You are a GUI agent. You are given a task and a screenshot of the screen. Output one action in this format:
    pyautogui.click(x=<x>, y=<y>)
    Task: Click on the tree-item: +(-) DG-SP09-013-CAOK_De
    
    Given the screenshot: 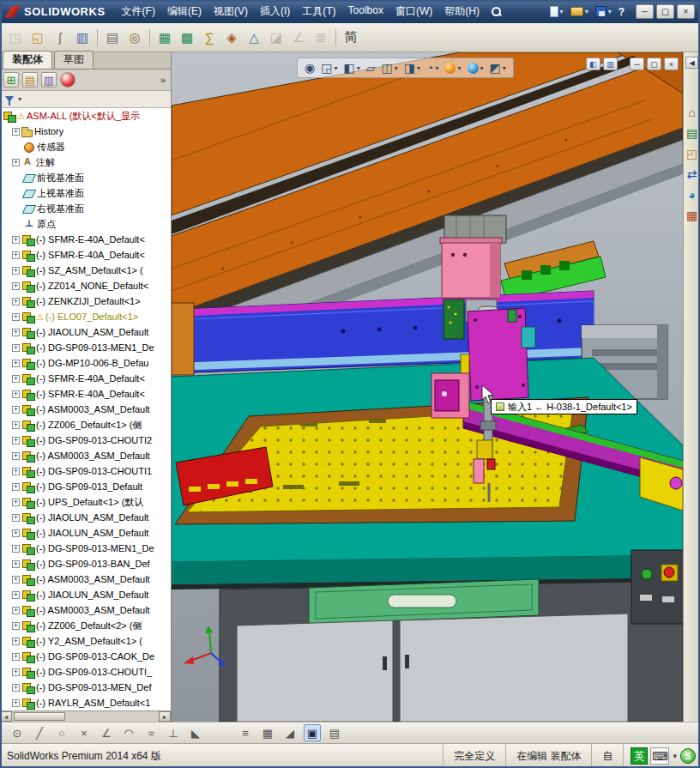 What is the action you would take?
    pyautogui.click(x=86, y=656)
    